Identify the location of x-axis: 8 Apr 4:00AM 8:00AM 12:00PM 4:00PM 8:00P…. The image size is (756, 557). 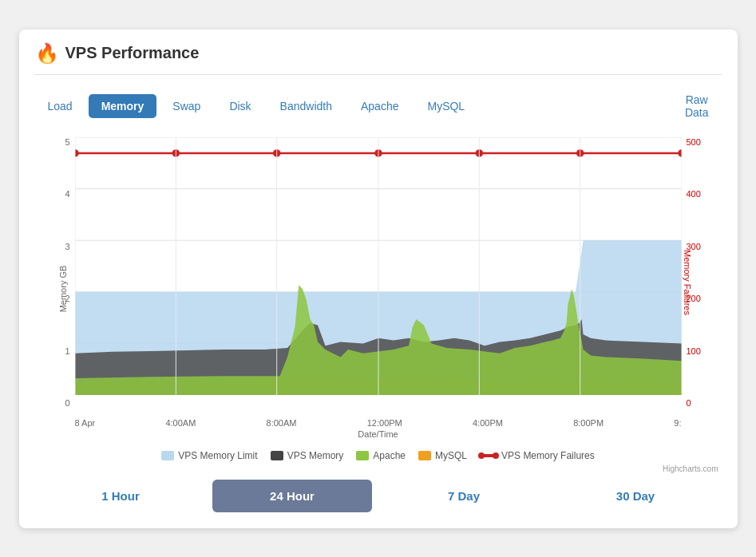
(378, 423).